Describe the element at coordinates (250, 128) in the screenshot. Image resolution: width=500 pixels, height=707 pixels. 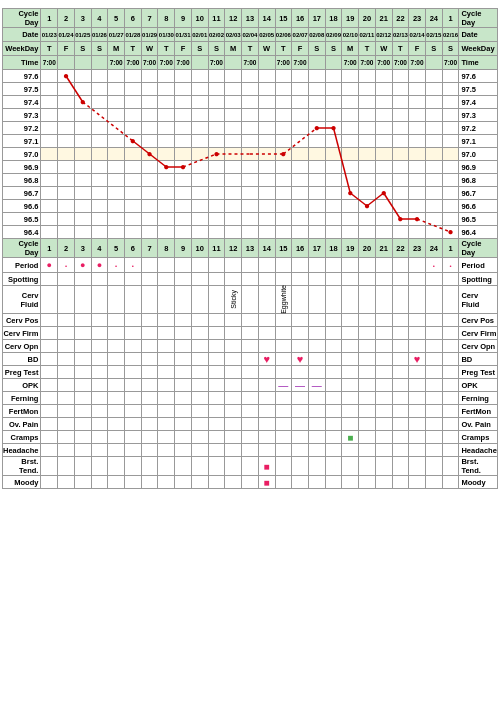
I see `temp-row: 97.2●●97.2` at that location.